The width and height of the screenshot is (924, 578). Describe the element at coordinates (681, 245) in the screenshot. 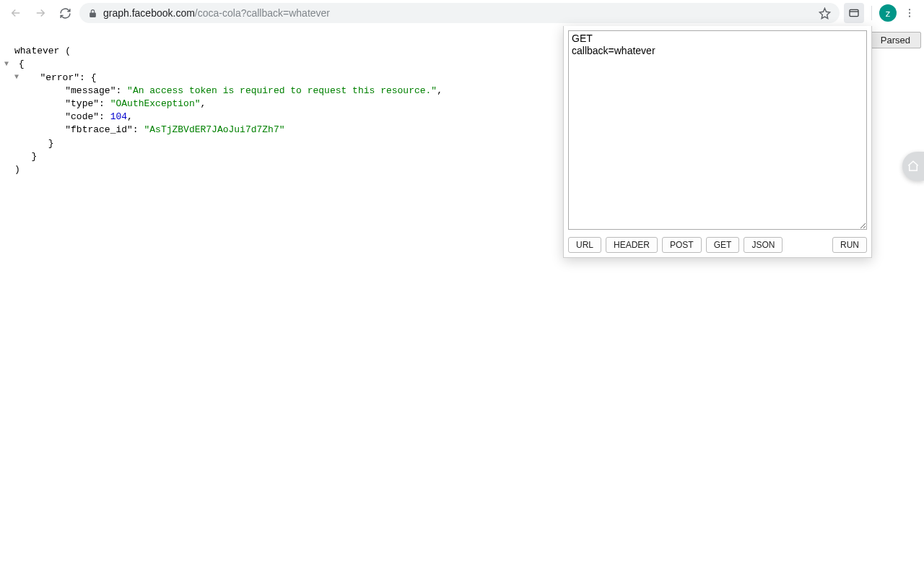

I see `post-button: POST` at that location.